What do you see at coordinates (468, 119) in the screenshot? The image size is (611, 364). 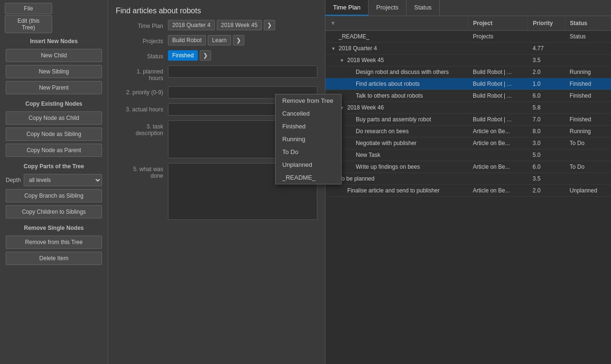 I see `table-row: ▸Buy parts and assembly robotBuild Robot…` at bounding box center [468, 119].